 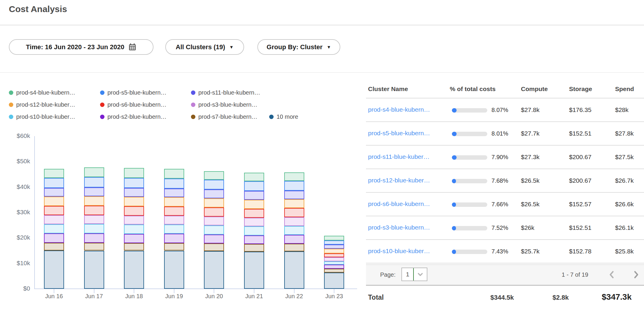 What do you see at coordinates (496, 252) in the screenshot?
I see `pct-value: 7.43%` at bounding box center [496, 252].